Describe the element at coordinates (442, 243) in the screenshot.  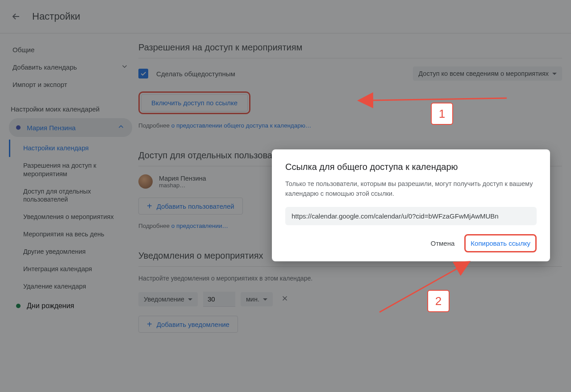
I see `cancel-button: Отмена` at that location.